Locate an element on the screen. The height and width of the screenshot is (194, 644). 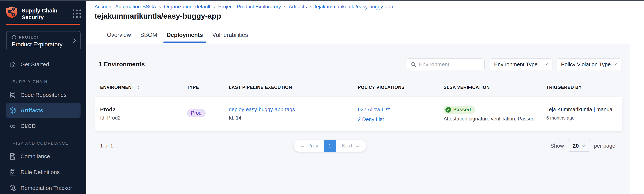
tab-vulnerabilities: Vulnerabilities is located at coordinates (230, 35).